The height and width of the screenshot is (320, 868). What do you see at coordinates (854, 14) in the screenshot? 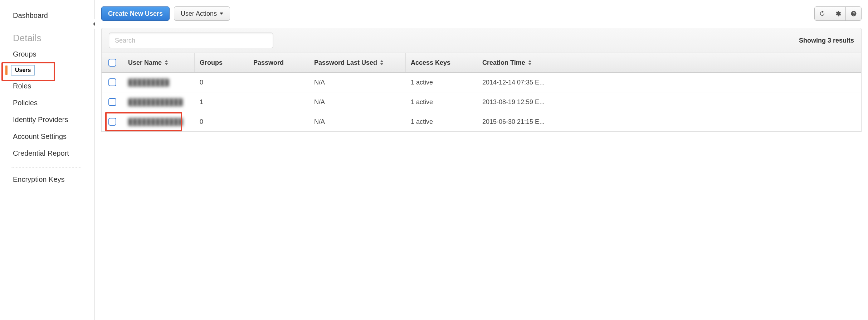
I see `help-button` at bounding box center [854, 14].